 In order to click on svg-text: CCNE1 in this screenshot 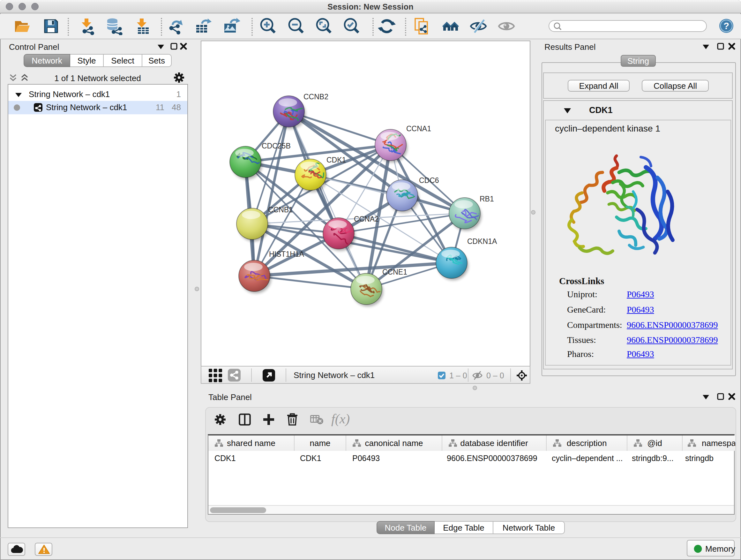, I will do `click(395, 272)`.